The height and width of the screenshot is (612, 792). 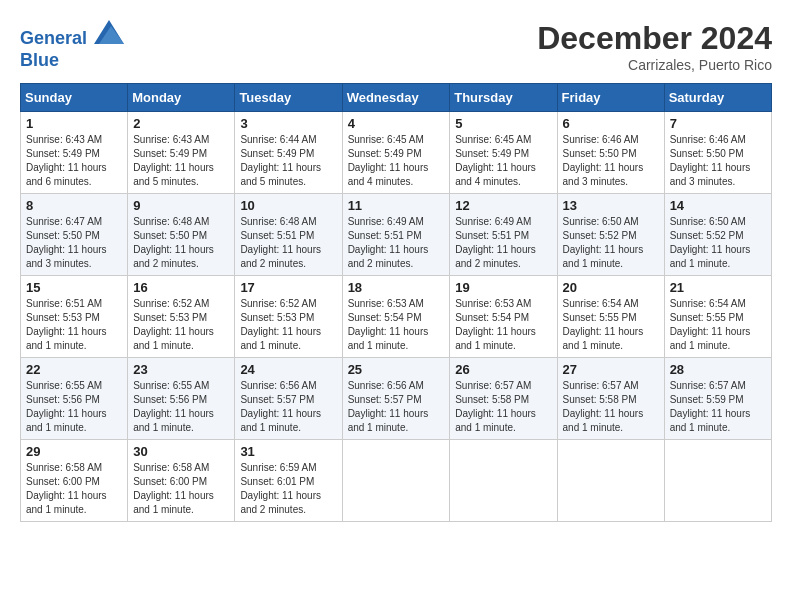 I want to click on day-number: 22, so click(x=74, y=370).